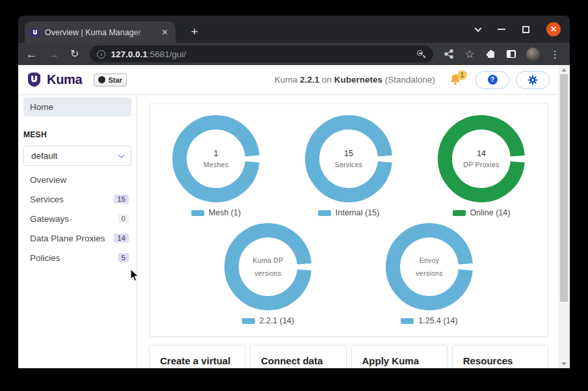  I want to click on scrollbar-track, so click(564, 217).